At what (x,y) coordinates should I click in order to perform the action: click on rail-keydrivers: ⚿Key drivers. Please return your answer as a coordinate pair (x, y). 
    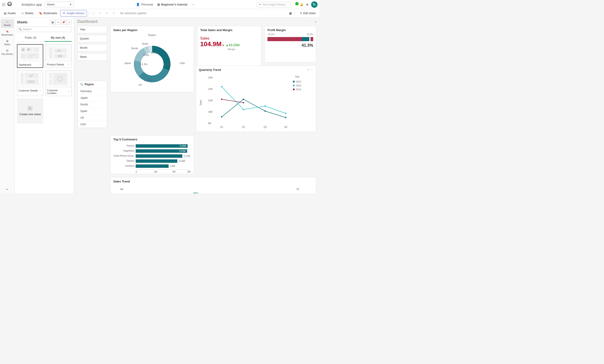
    Looking at the image, I should click on (7, 52).